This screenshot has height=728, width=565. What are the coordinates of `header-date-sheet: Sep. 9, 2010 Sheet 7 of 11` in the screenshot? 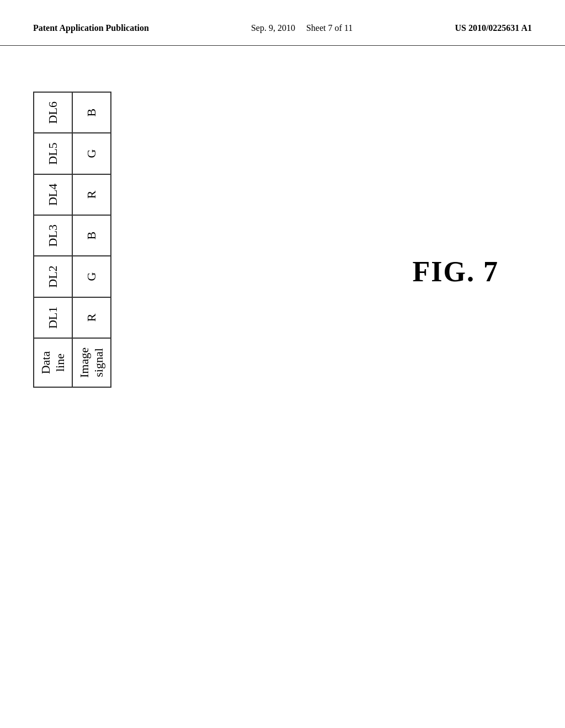 It's located at (302, 28).